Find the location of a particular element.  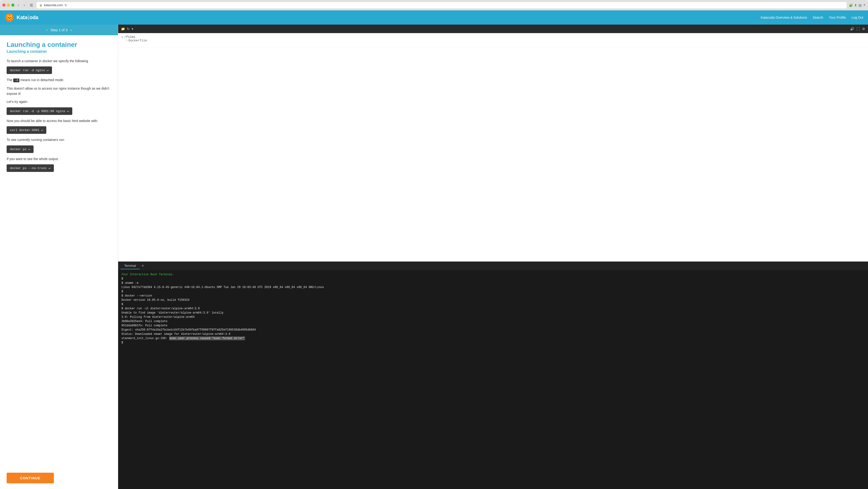

extensions-button: 🧩 is located at coordinates (851, 5).